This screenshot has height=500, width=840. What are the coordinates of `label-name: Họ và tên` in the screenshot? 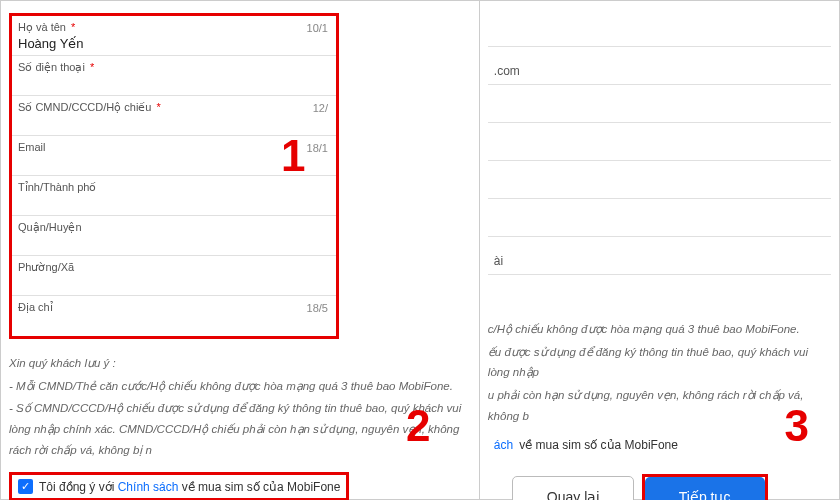 It's located at (42, 27).